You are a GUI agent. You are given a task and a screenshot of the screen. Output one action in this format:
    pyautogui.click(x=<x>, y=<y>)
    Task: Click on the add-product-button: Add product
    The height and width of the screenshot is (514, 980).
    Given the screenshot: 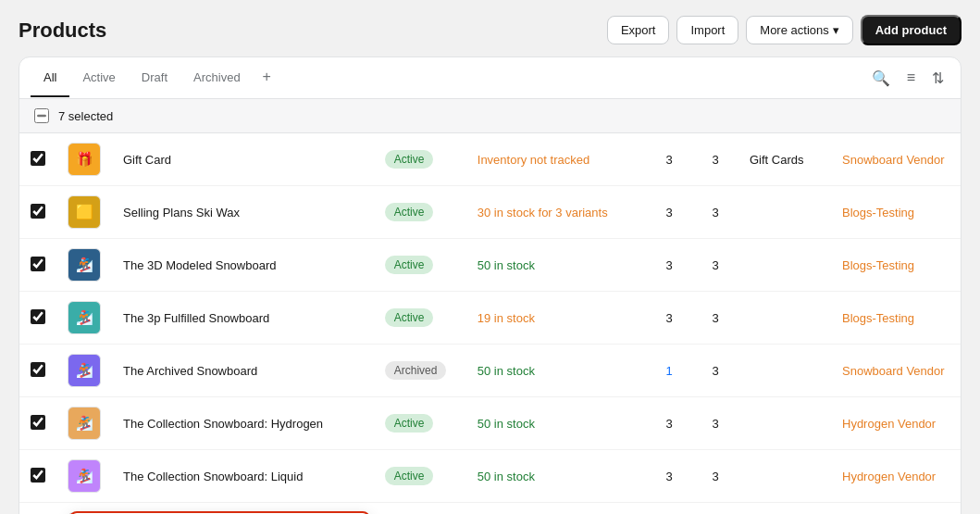 What is the action you would take?
    pyautogui.click(x=911, y=30)
    